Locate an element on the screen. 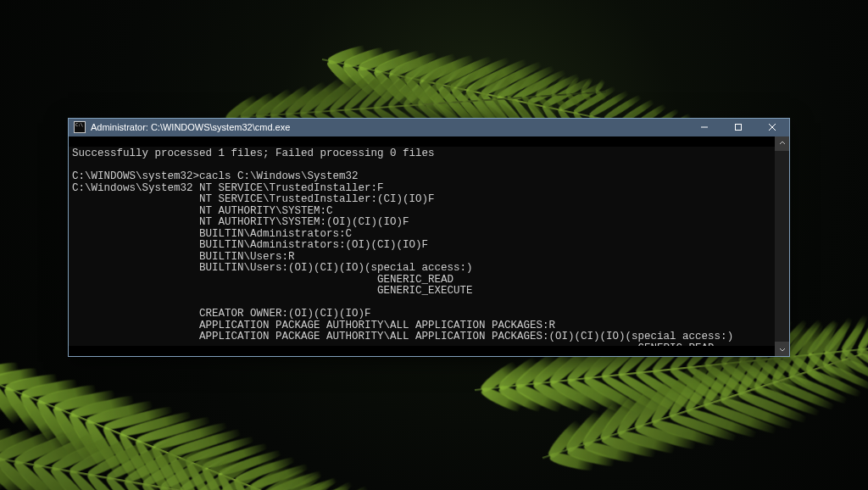 This screenshot has height=490, width=868. minimize-button is located at coordinates (704, 127).